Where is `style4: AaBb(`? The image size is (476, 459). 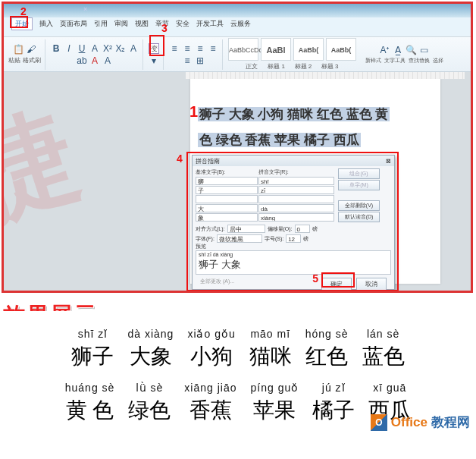 style4: AaBb( is located at coordinates (341, 49).